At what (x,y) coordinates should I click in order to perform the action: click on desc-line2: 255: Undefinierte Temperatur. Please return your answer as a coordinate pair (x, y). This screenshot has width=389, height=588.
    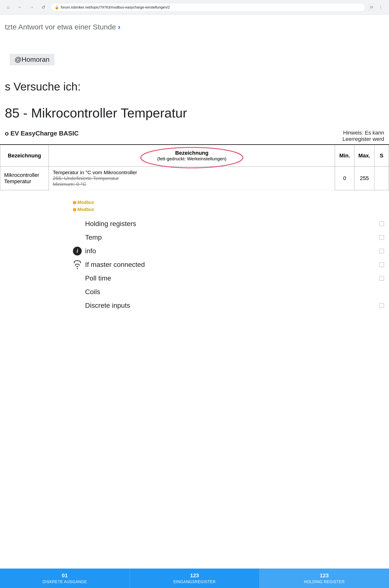
    Looking at the image, I should click on (192, 178).